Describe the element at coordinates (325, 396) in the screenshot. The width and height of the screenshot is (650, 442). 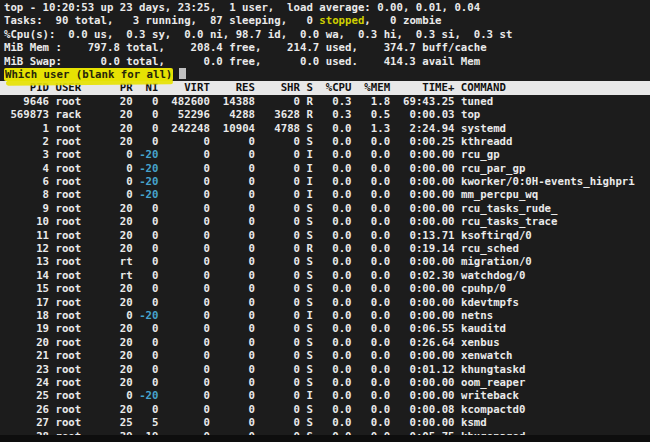
I see `process-row: 25 root 0 -20 0 0 0 I 0.0 0.0 0:00.00 wr…` at that location.